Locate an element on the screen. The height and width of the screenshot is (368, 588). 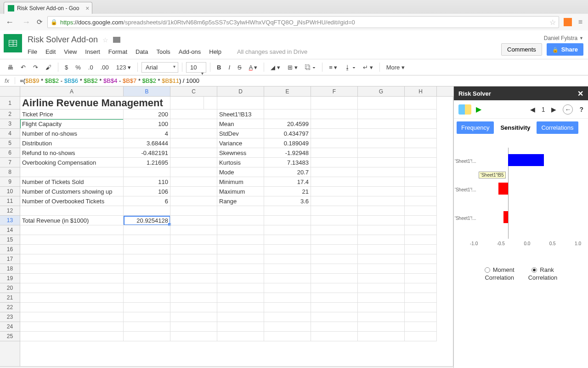
cell: 1.21695 is located at coordinates (147, 163).